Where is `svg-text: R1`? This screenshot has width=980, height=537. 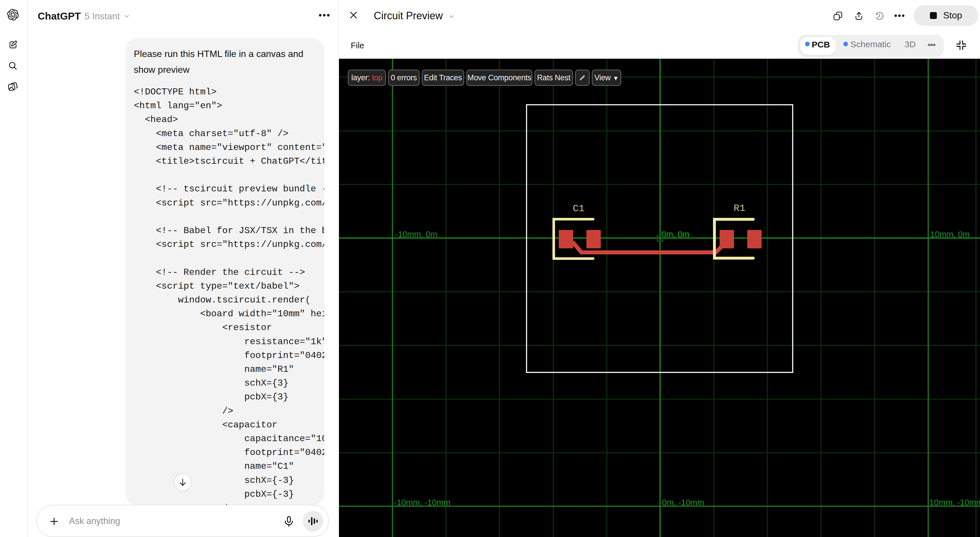 svg-text: R1 is located at coordinates (740, 209).